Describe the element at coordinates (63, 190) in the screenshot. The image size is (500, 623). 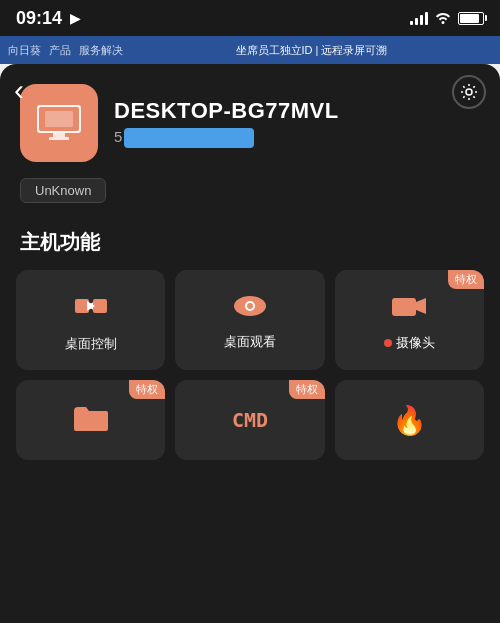
I see `unknown-badge: UnKnown` at that location.